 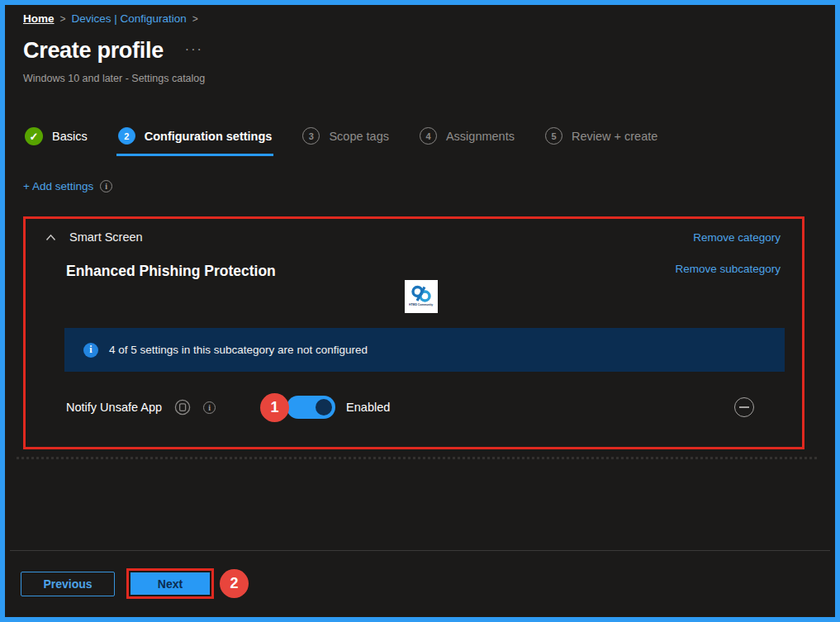 What do you see at coordinates (341, 139) in the screenshot?
I see `wizard-steps: ✓ Basics 2 Configuration settings 3 Scop…` at bounding box center [341, 139].